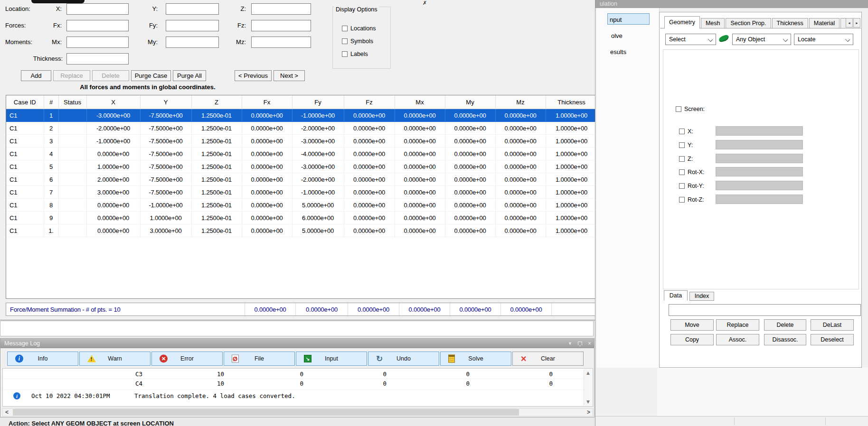 Image resolution: width=868 pixels, height=426 pixels. I want to click on table-row: C140.0000e+00-7.5000e+001.2500e-010.0000…, so click(302, 154).